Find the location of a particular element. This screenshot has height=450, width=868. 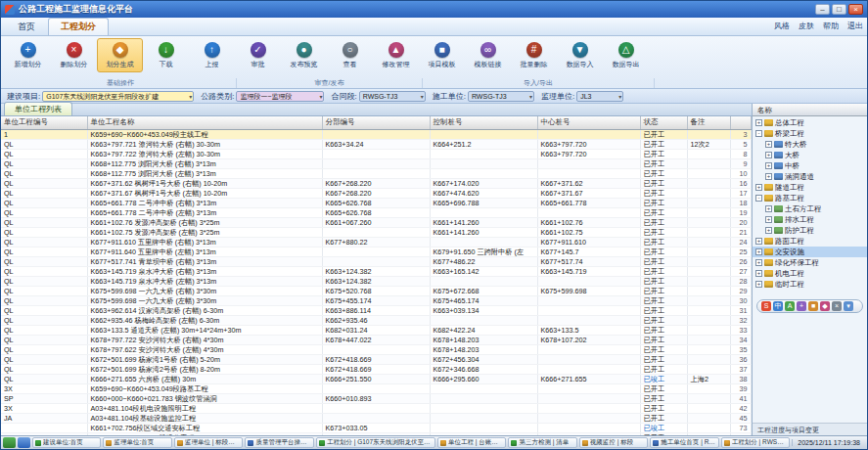

tree-item-1: -桥梁工程 is located at coordinates (810, 133).